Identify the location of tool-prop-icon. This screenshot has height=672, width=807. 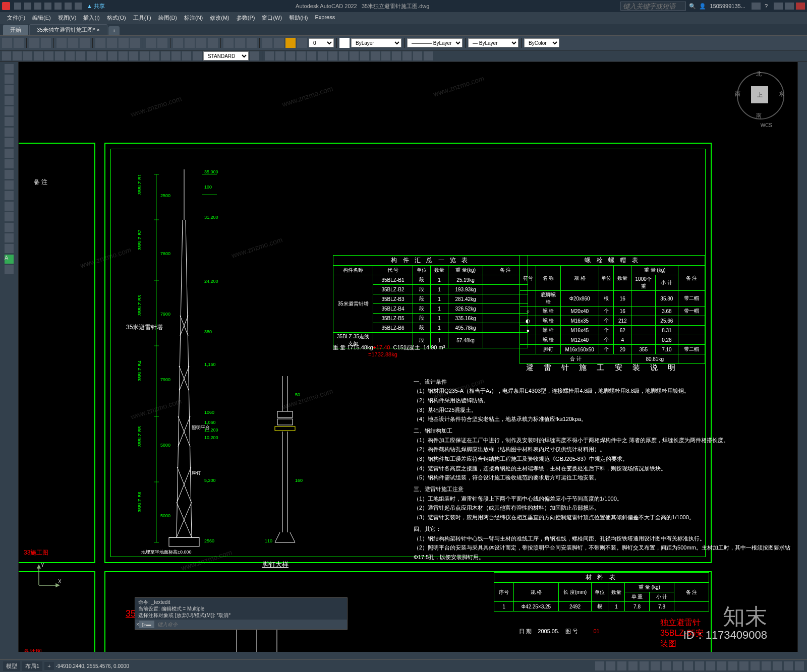
(178, 43).